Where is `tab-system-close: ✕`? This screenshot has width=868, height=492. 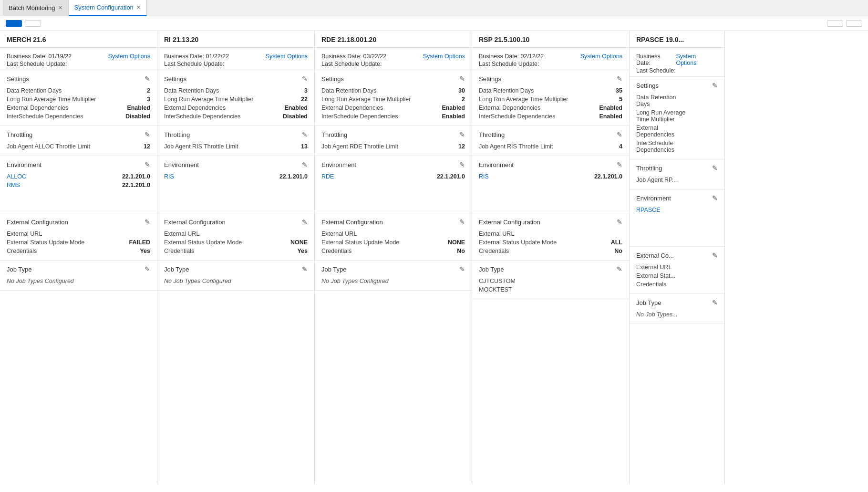 tab-system-close: ✕ is located at coordinates (138, 8).